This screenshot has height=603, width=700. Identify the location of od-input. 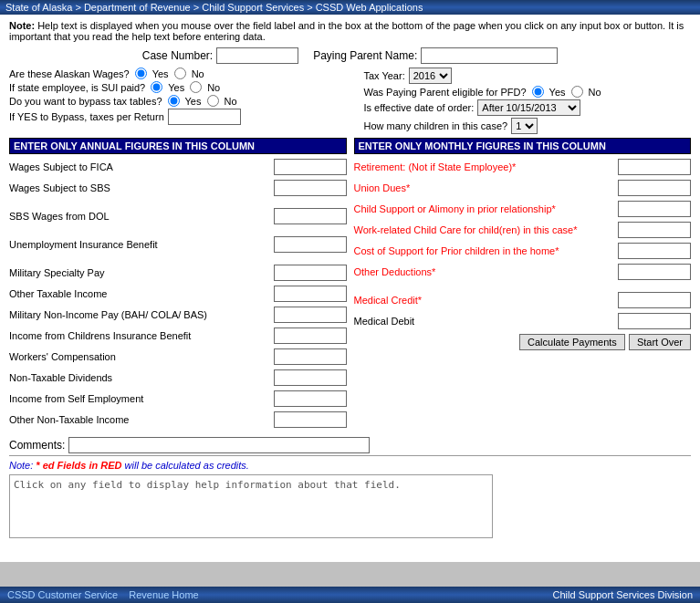
(654, 272).